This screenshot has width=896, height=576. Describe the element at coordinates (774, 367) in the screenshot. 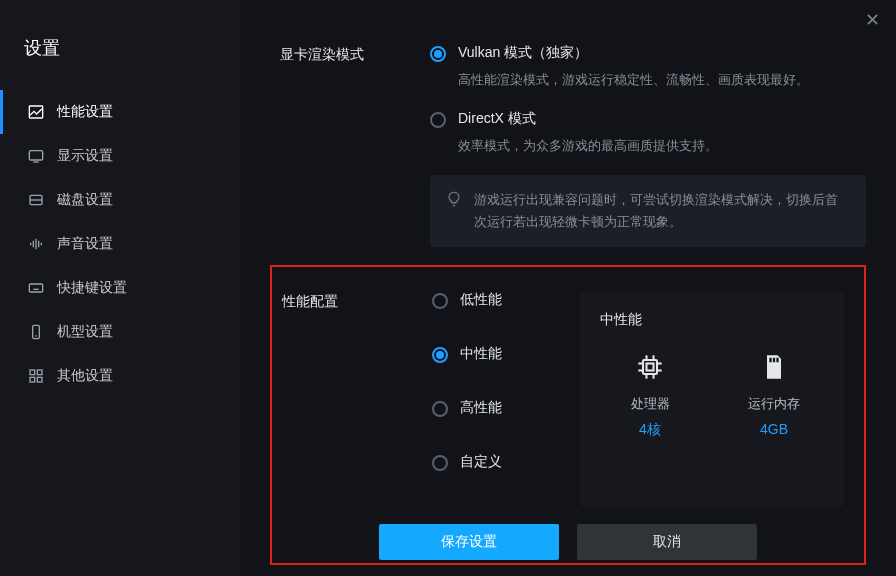

I see `sdcard-icon` at that location.